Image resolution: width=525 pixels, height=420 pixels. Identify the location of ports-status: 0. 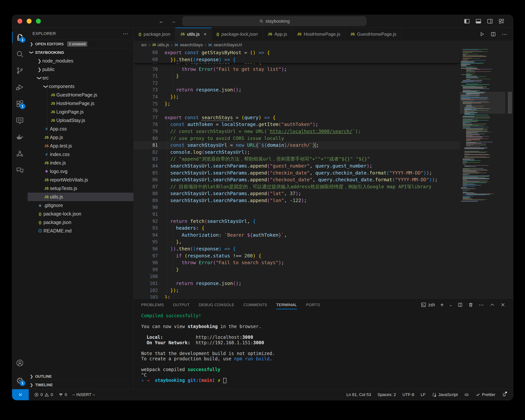
(63, 395).